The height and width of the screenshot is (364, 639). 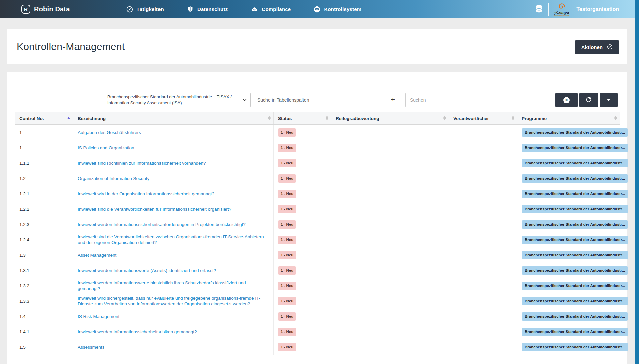 What do you see at coordinates (147, 271) in the screenshot?
I see `control-link: Inwieweit werden Informationswerte (Asse…` at bounding box center [147, 271].